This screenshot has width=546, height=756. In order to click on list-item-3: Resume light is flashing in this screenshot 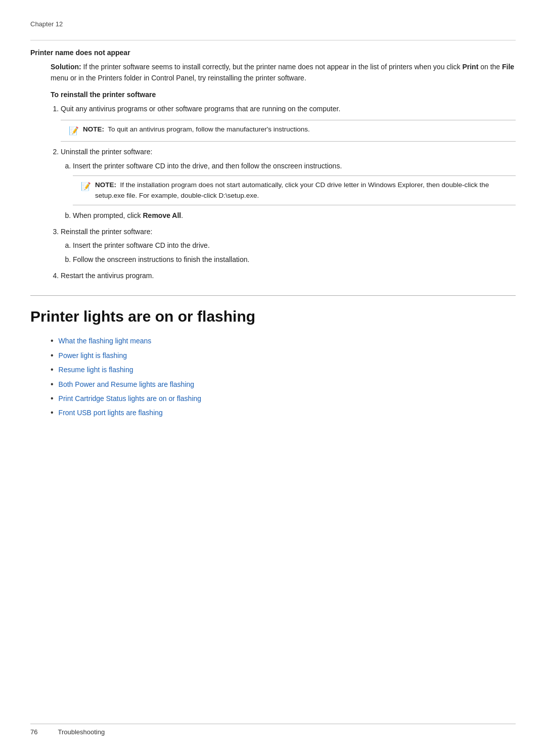, I will do `click(283, 370)`.